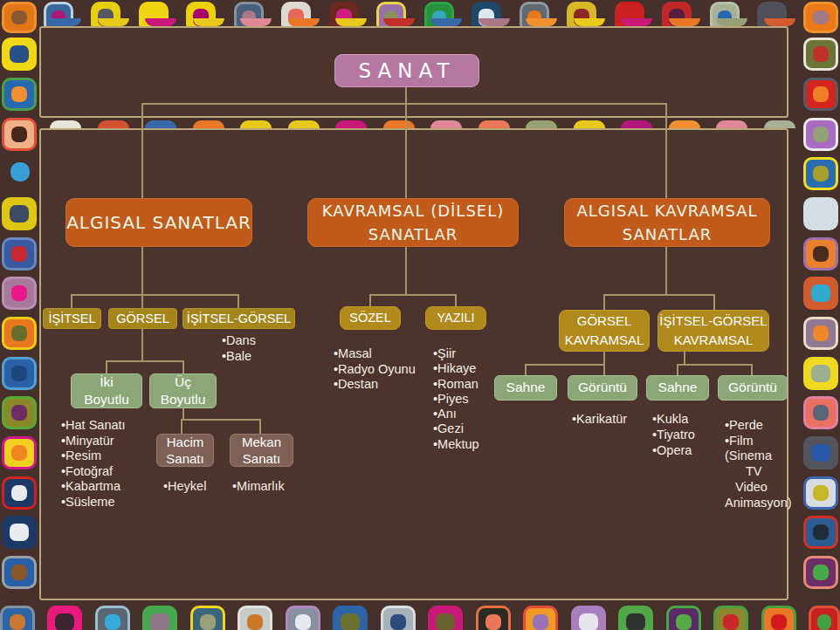  Describe the element at coordinates (667, 234) in the screenshot. I see `node-label: SANATLAR` at that location.